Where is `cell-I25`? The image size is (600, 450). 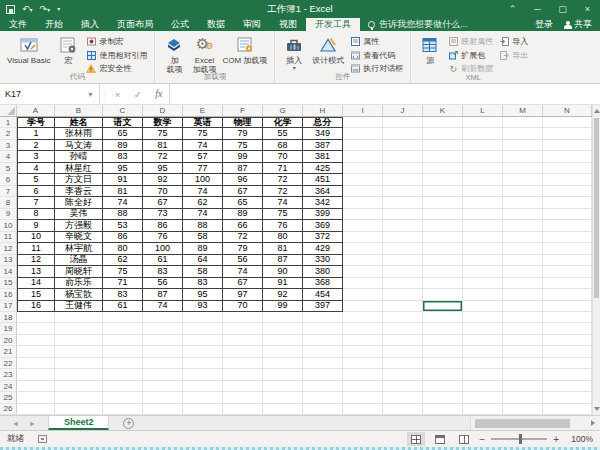 cell-I25 is located at coordinates (363, 398).